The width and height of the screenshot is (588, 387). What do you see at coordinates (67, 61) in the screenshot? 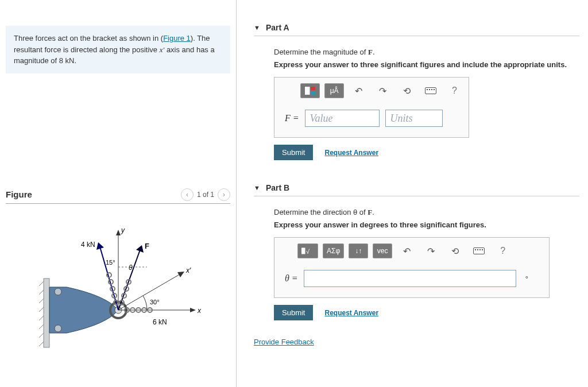
I see `magnitude-value: 8 kN` at bounding box center [67, 61].